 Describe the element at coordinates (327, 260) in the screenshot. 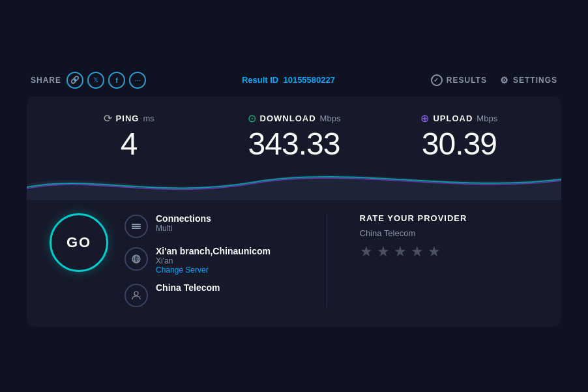

I see `vertical-divider` at that location.